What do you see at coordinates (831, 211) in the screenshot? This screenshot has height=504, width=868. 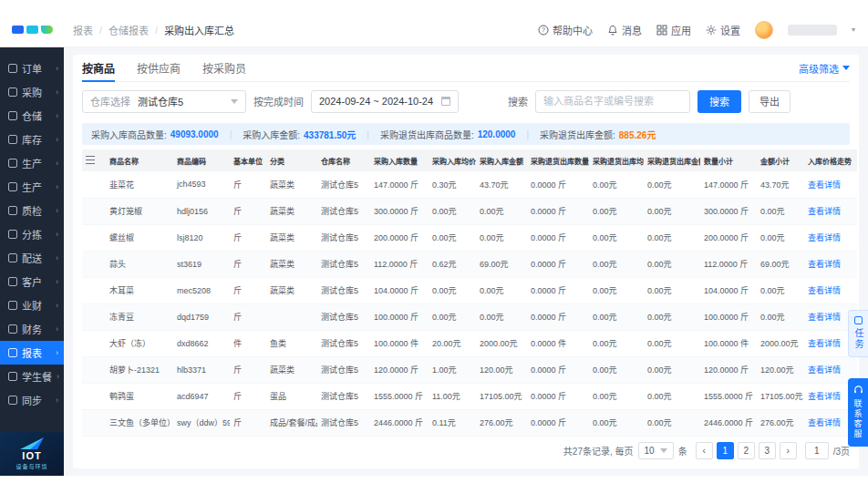 I see `trend-cell: 查看详情` at bounding box center [831, 211].